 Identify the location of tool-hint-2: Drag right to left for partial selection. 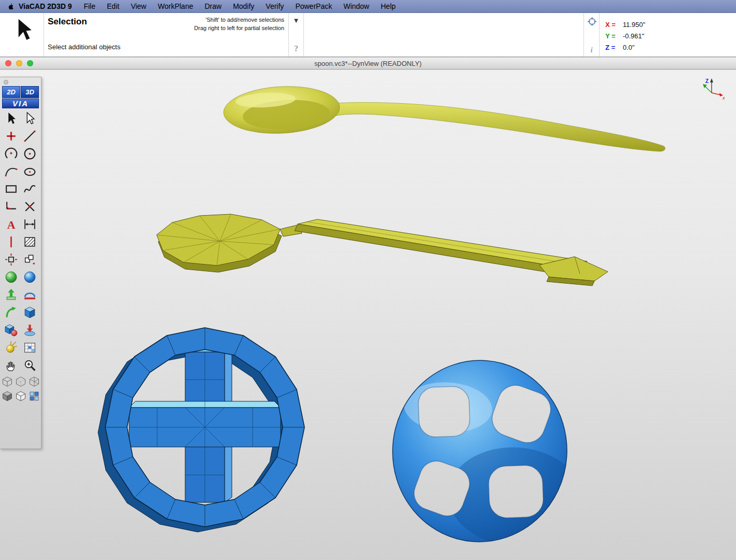
(166, 28).